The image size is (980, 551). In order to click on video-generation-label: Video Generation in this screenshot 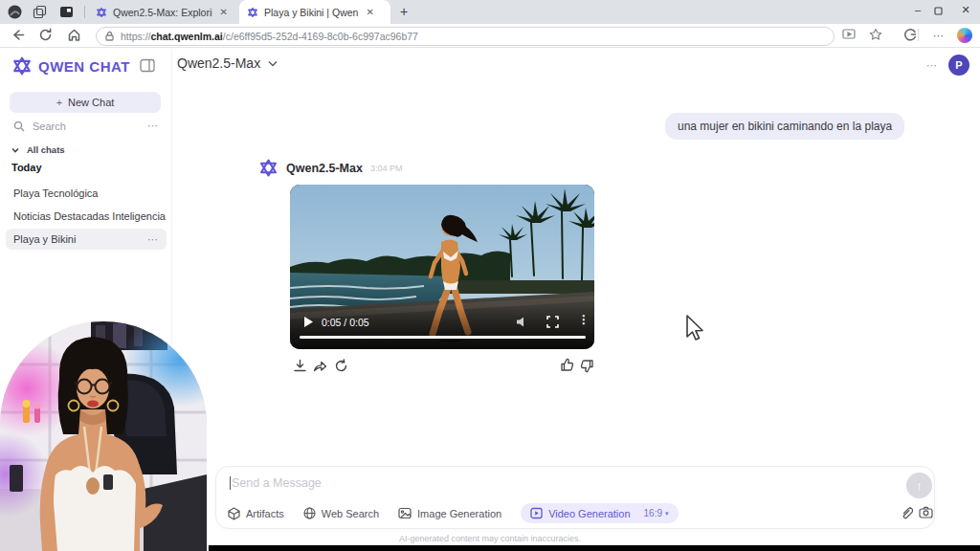, I will do `click(590, 514)`.